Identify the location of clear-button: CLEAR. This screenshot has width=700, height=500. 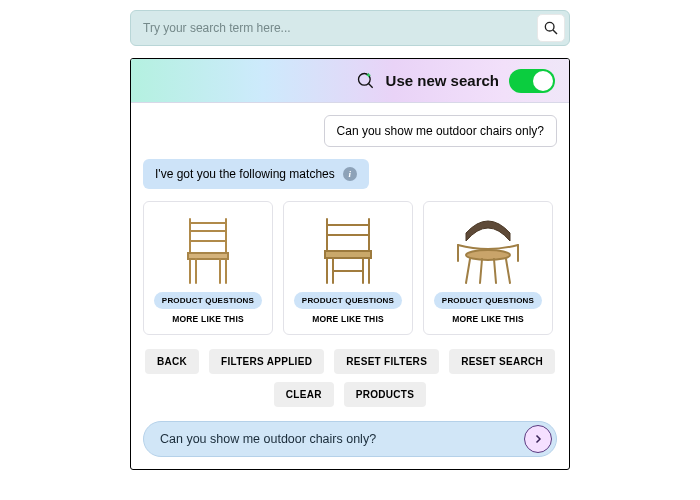
(304, 394).